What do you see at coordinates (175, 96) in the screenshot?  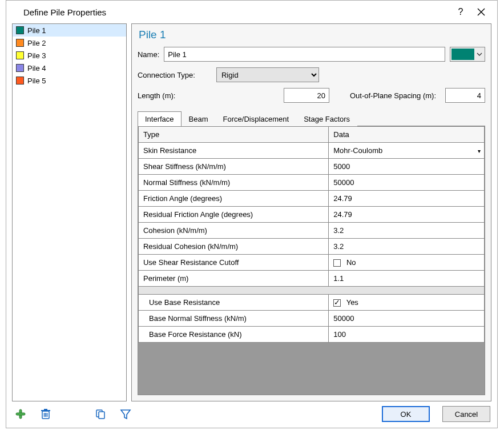 I see `length-label: Length (m):` at bounding box center [175, 96].